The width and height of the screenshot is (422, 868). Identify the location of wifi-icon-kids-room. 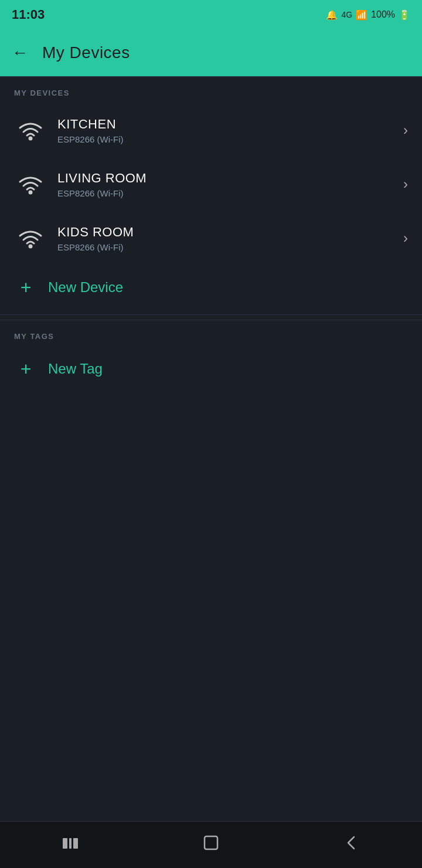
(30, 238).